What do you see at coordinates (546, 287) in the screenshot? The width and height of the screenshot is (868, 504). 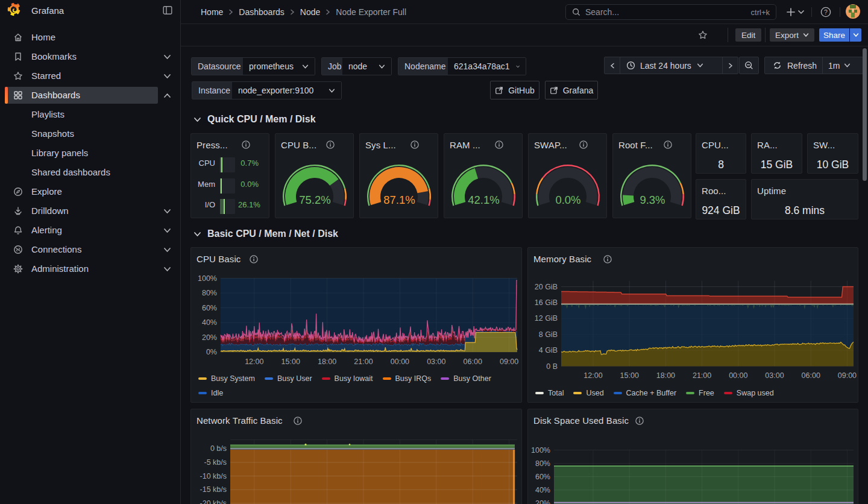 I see `svg-text: 20 GiB` at bounding box center [546, 287].